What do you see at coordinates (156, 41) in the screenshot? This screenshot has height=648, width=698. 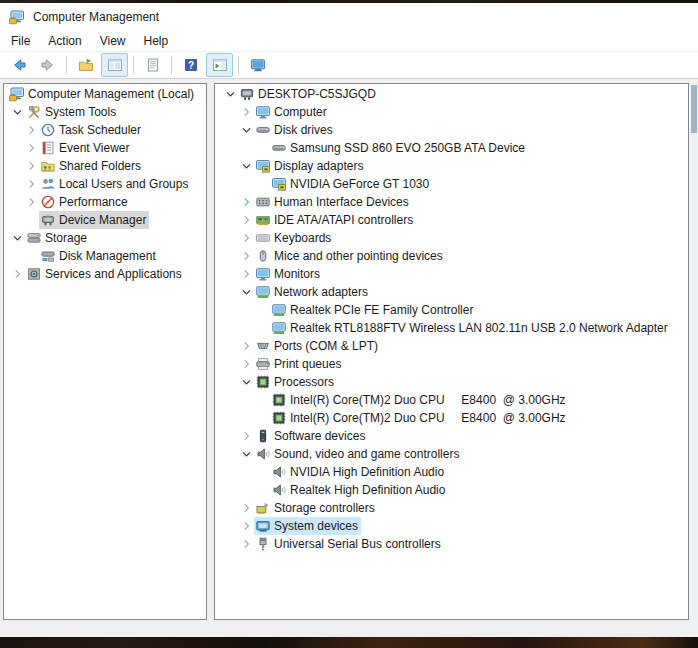 I see `menu-help: Help` at bounding box center [156, 41].